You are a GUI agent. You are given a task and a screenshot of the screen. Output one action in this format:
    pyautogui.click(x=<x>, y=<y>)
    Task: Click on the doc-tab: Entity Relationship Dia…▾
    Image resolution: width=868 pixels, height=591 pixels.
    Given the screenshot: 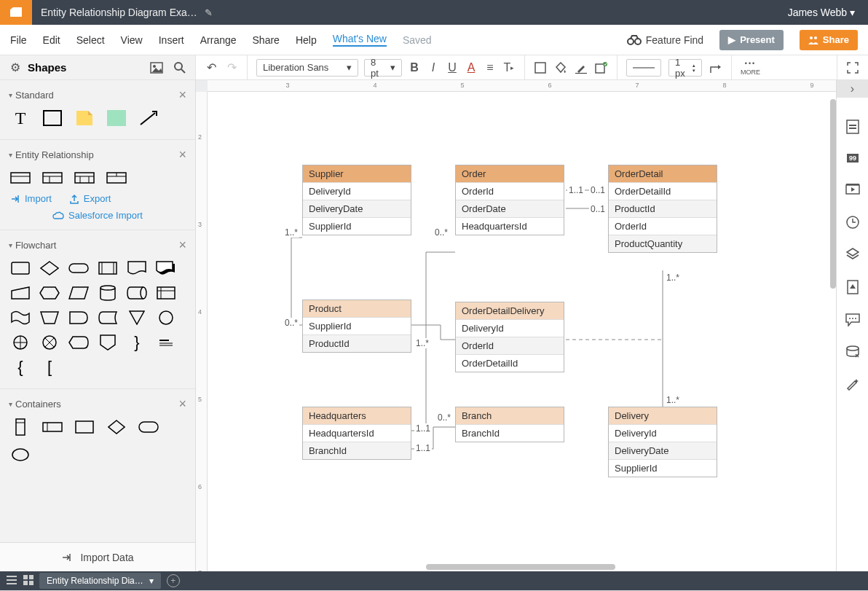 What is the action you would take?
    pyautogui.click(x=100, y=581)
    